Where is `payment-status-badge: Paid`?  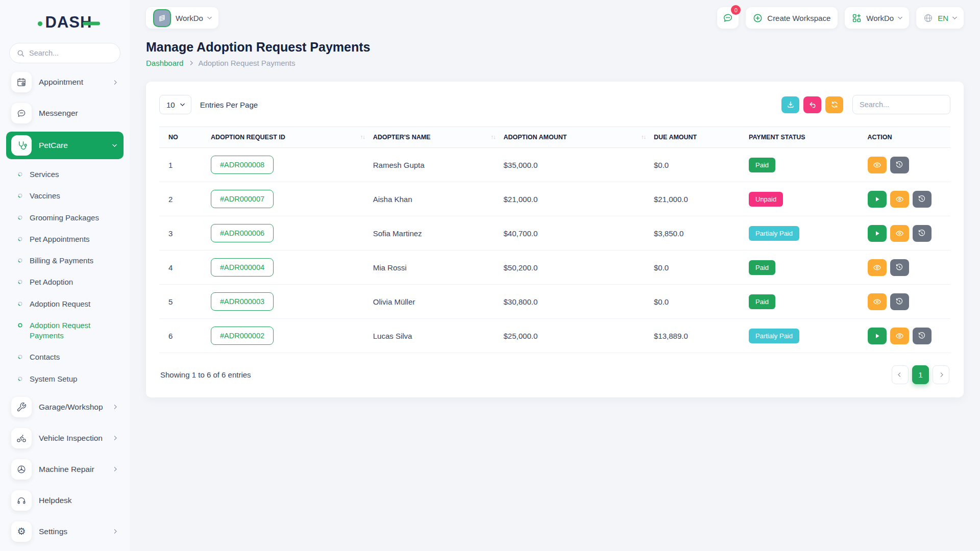
payment-status-badge: Paid is located at coordinates (762, 165).